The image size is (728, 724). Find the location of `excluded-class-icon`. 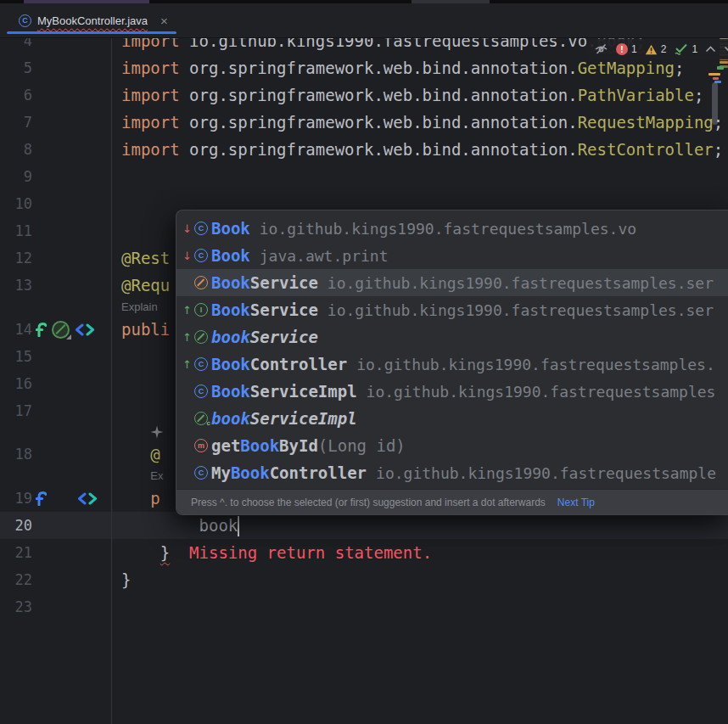

excluded-class-icon is located at coordinates (201, 283).